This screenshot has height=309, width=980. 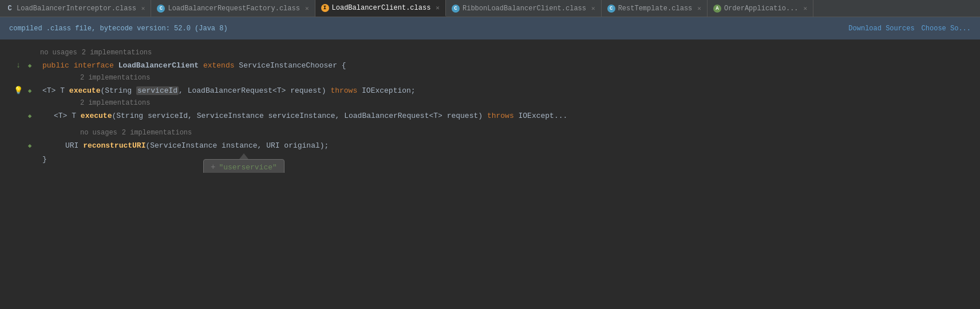 I want to click on tab-label-2: LoadBalancerRequestFactory.class, so click(x=234, y=9).